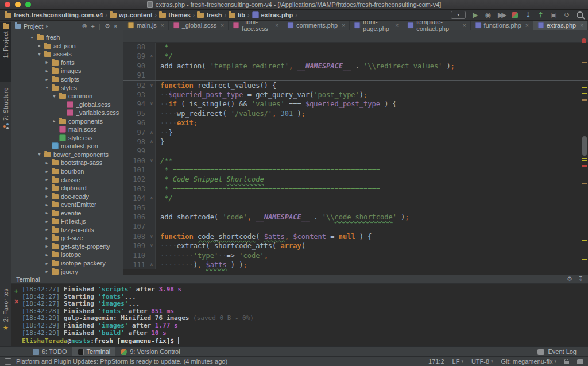 The image size is (588, 366). What do you see at coordinates (436, 25) in the screenshot?
I see `tab-template-contact.php: template-contact.php×` at bounding box center [436, 25].